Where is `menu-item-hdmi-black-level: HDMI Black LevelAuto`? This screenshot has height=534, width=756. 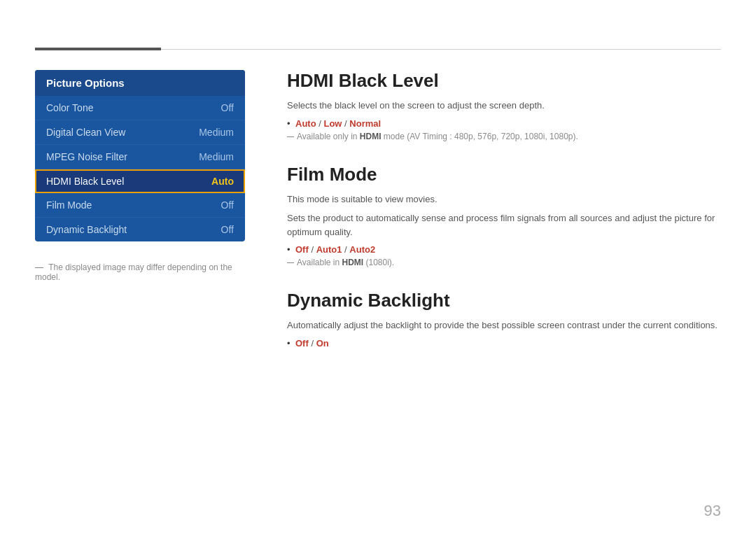 menu-item-hdmi-black-level: HDMI Black LevelAuto is located at coordinates (140, 181).